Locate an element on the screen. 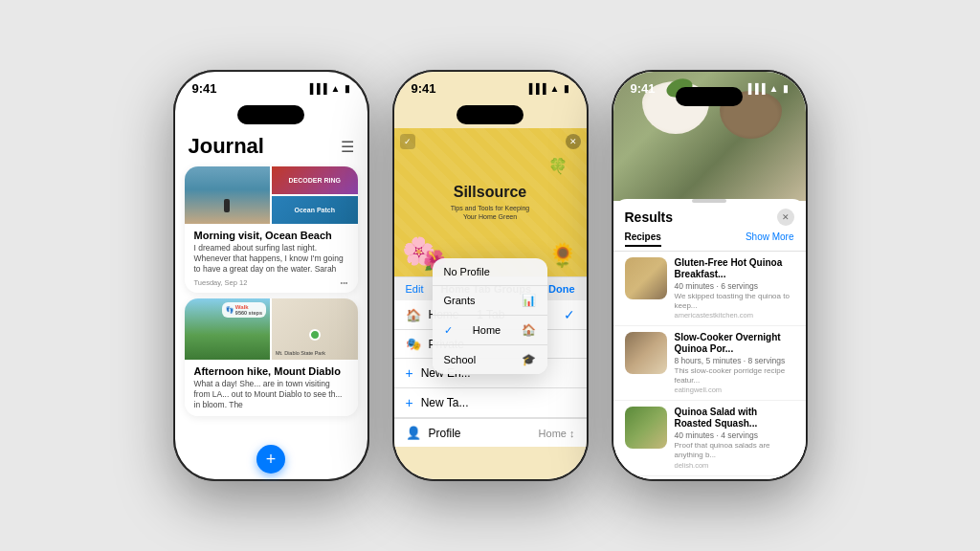 Image resolution: width=980 pixels, height=551 pixels. recipe-item-2: Slow-Cooker Overnight Quinoa Por... 8 ho… is located at coordinates (710, 364).